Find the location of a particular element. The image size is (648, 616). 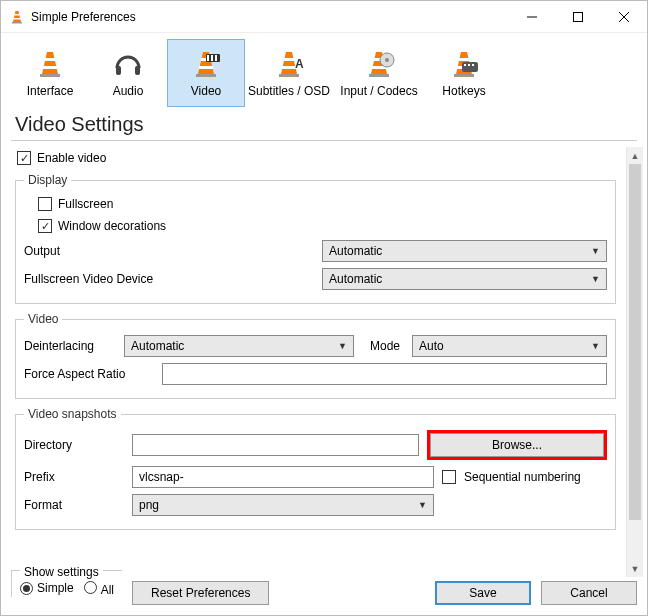

format-select: png ▼ is located at coordinates (283, 505).